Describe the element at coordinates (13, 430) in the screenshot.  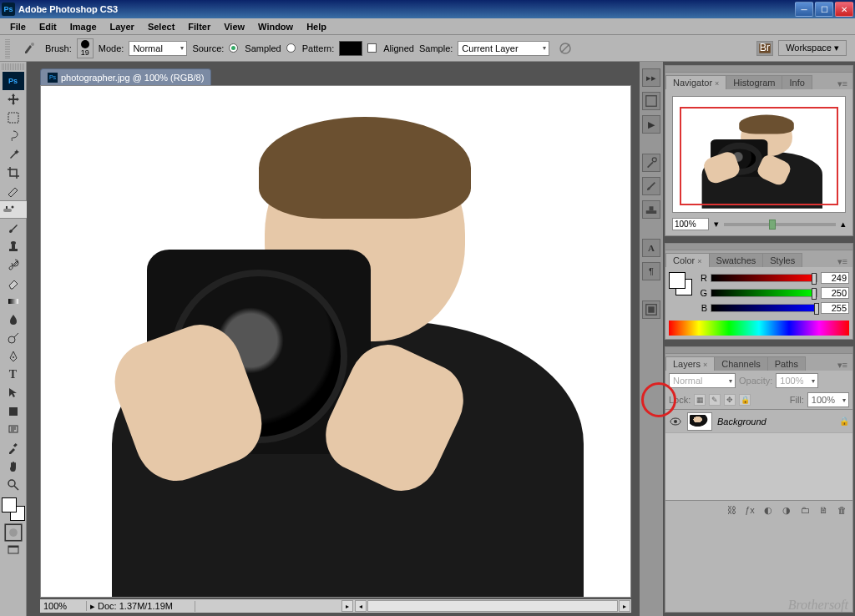
I see `notes-tool-icon` at that location.